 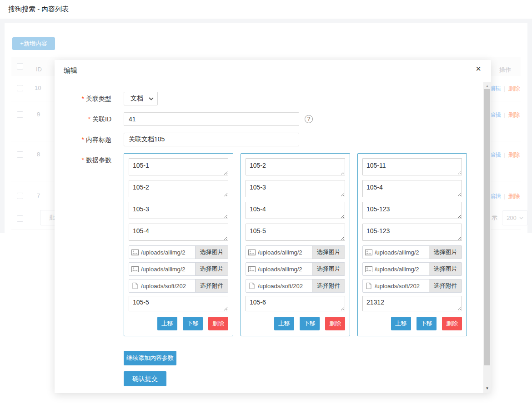 What do you see at coordinates (271, 99) in the screenshot?
I see `relation-type-row: *关联类型 文档` at bounding box center [271, 99].